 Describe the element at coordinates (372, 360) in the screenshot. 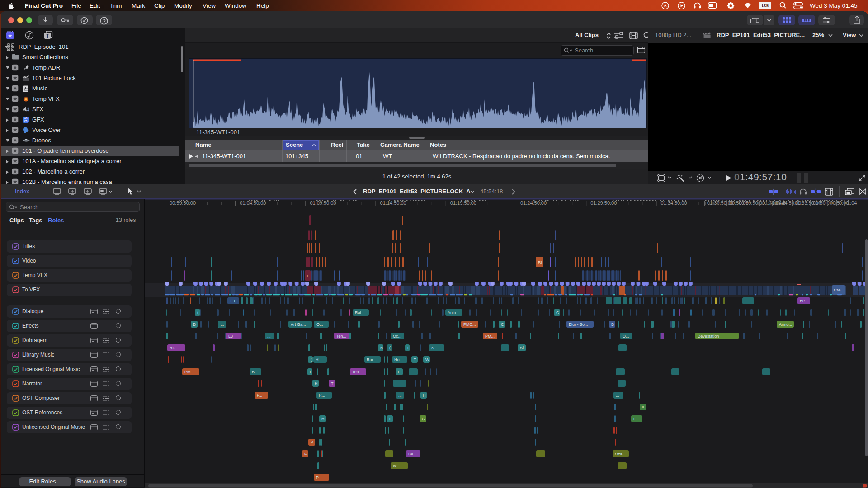

I see `svg-text: Rai...` at that location.